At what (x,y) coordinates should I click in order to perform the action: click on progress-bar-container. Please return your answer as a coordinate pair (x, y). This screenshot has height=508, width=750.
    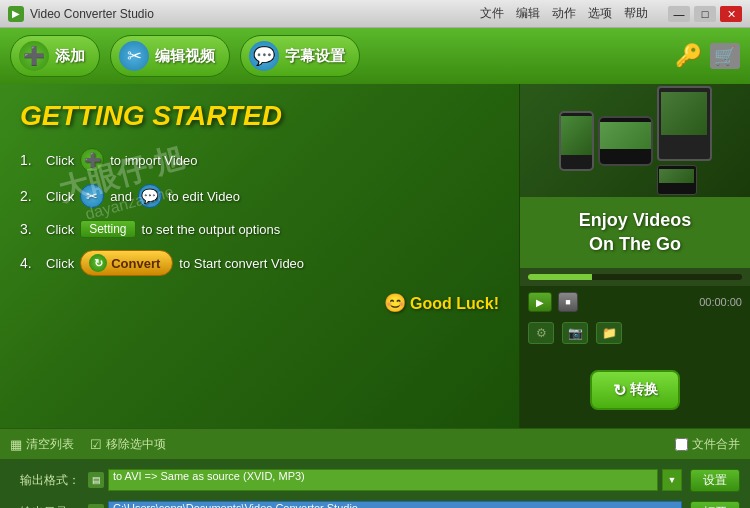
    Looking at the image, I should click on (635, 277).